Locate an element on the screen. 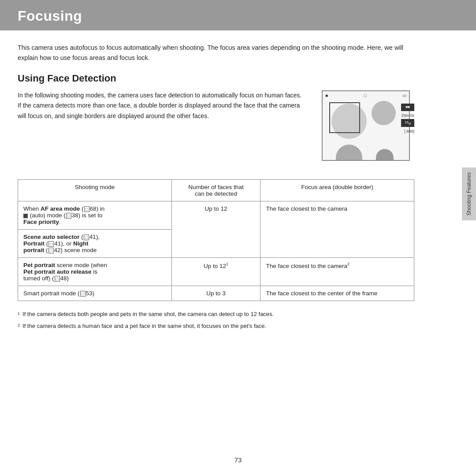  timer-icon: □ is located at coordinates (365, 95).